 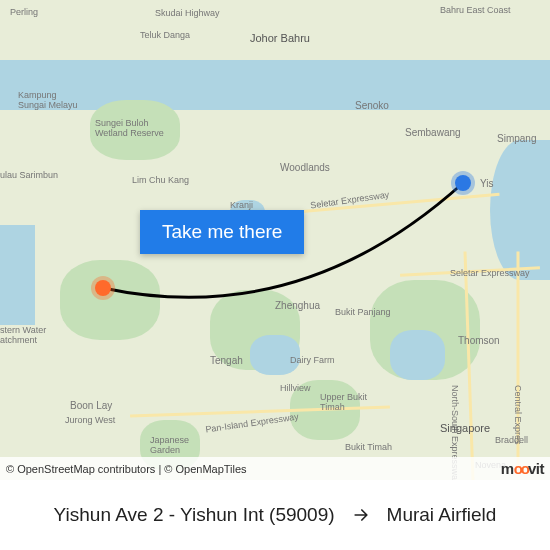 I want to click on take-me-there-button: Take me there, so click(x=222, y=232).